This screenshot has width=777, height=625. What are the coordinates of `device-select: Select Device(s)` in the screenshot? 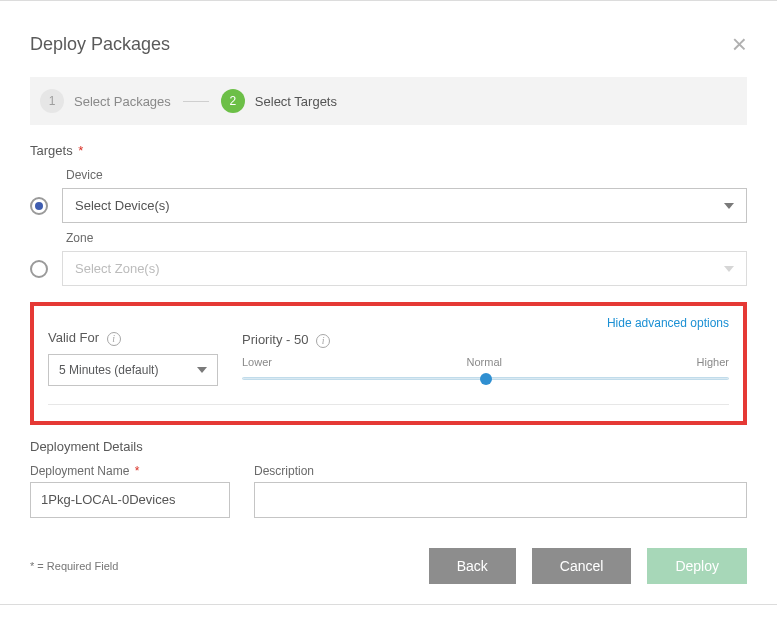 It's located at (404, 206).